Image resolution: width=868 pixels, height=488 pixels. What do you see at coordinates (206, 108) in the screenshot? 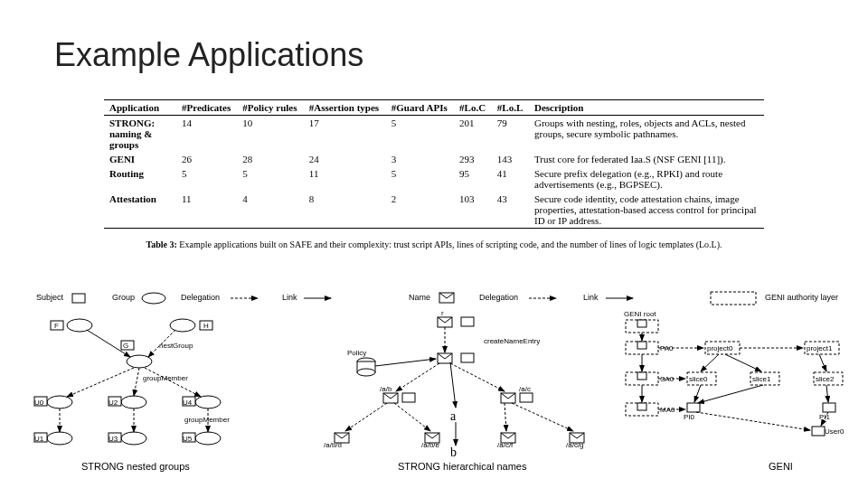
I see `col-header: #Predicates` at bounding box center [206, 108].